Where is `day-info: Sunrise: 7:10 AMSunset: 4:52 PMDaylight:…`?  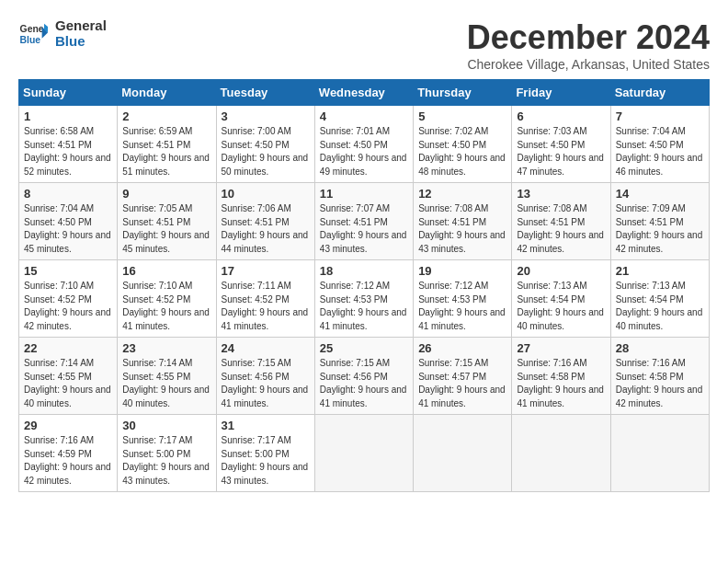
day-info: Sunrise: 7:10 AMSunset: 4:52 PMDaylight:… is located at coordinates (166, 306).